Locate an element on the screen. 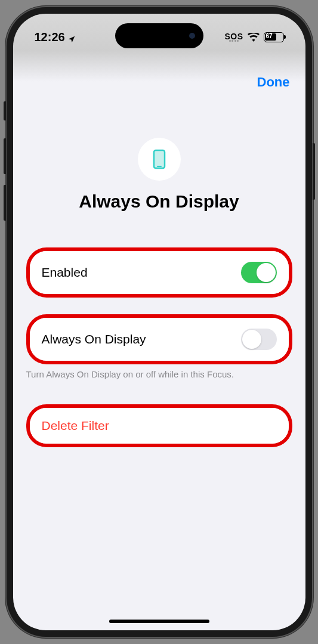 Image resolution: width=318 pixels, height=644 pixels. delete-filter-label: Delete Filter is located at coordinates (75, 426).